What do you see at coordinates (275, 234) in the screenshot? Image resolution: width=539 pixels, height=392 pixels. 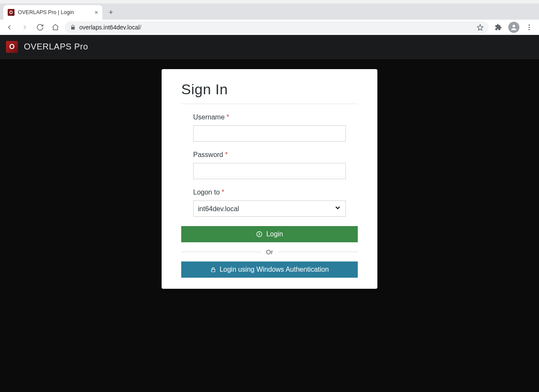 I see `login-button-label: Login` at bounding box center [275, 234].